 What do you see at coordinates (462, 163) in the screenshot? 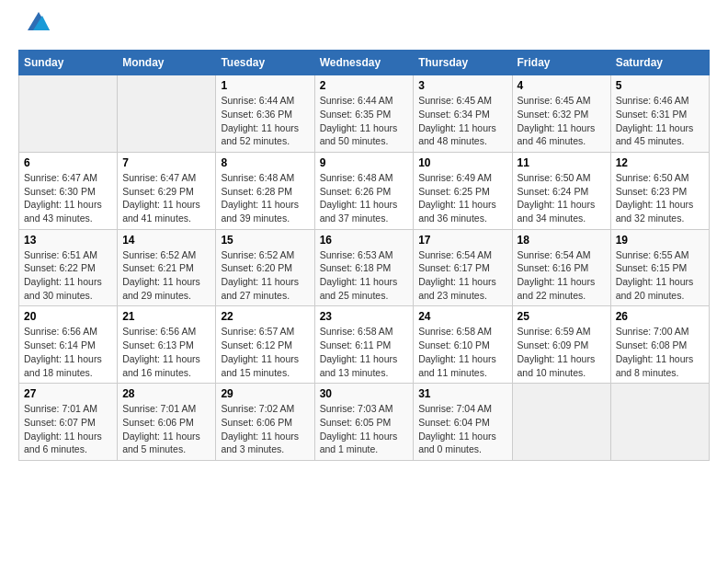
I see `day-number: 10` at bounding box center [462, 163].